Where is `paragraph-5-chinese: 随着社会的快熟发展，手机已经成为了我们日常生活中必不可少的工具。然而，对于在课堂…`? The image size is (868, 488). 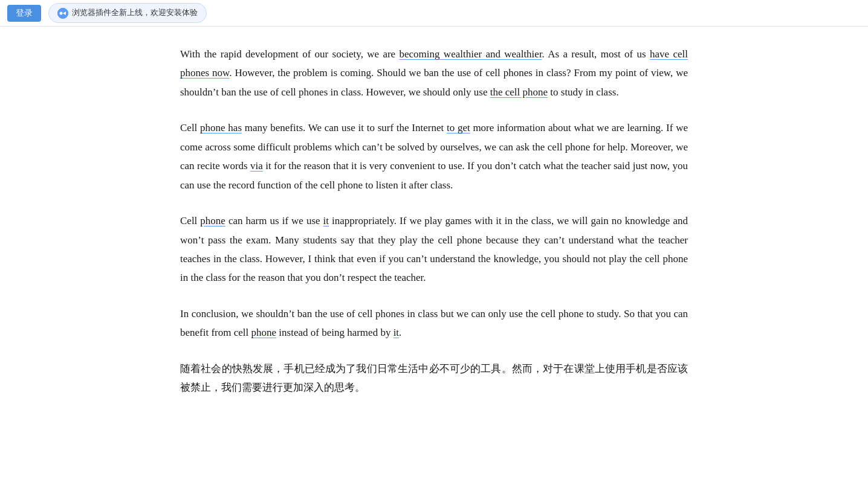
paragraph-5-chinese: 随着社会的快熟发展，手机已经成为了我们日常生活中必不可少的工具。然而，对于在课堂… is located at coordinates (434, 378).